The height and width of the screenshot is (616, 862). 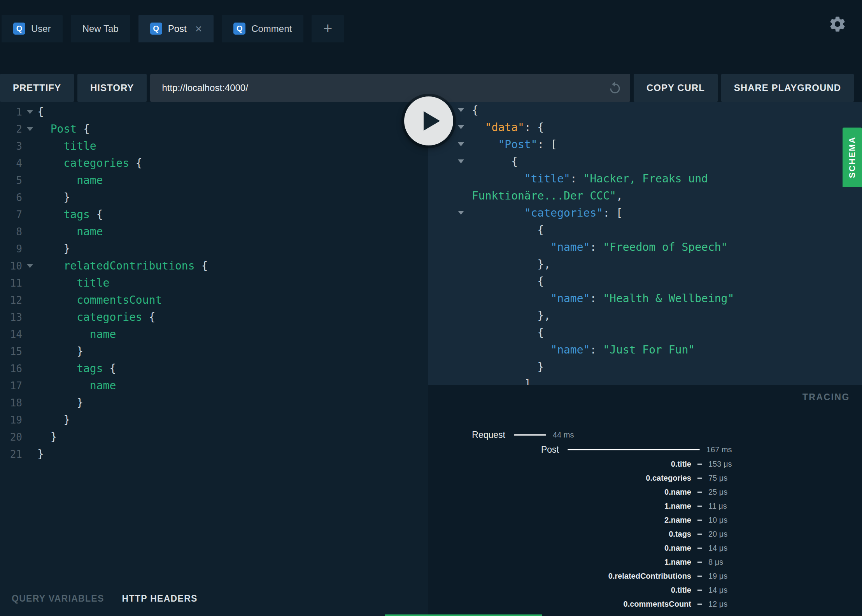 I want to click on prettify-button: PRETTIFY, so click(x=37, y=88).